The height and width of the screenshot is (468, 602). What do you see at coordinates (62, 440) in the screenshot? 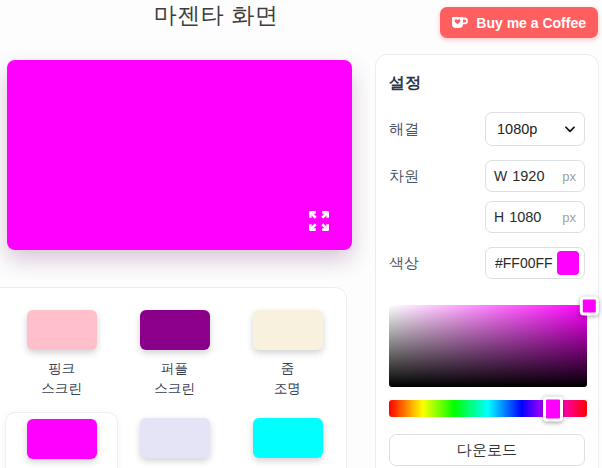
I see `palette-item-magenta: 마젠타` at bounding box center [62, 440].